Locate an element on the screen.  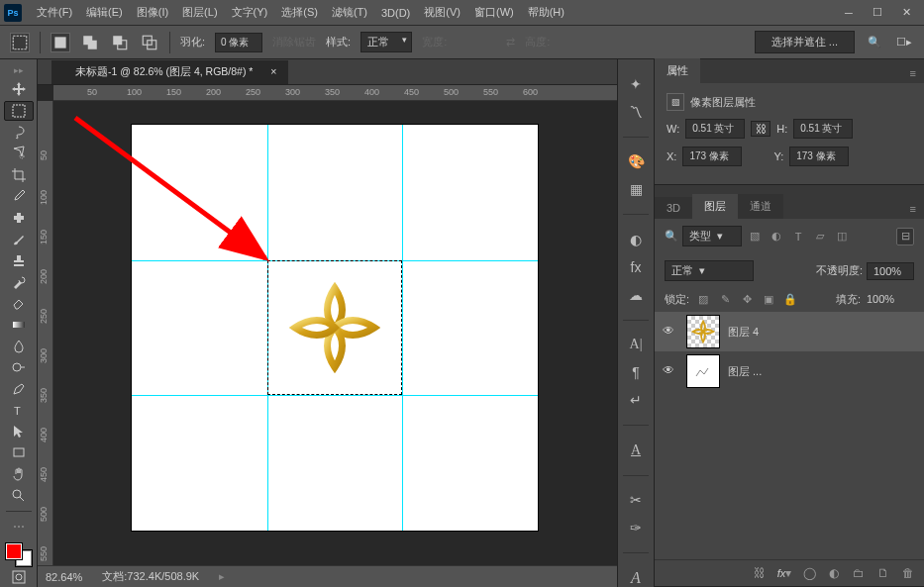
lock-pixels-icon: ✎ is located at coordinates (725, 299).